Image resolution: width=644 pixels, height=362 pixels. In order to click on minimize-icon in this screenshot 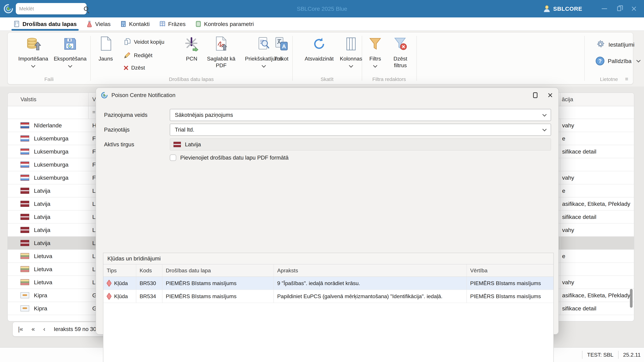, I will do `click(604, 9)`.